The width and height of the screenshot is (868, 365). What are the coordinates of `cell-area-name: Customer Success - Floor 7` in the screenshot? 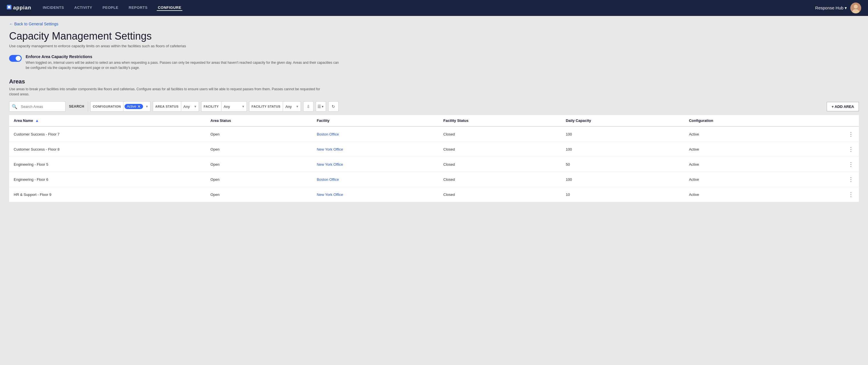 It's located at (107, 134).